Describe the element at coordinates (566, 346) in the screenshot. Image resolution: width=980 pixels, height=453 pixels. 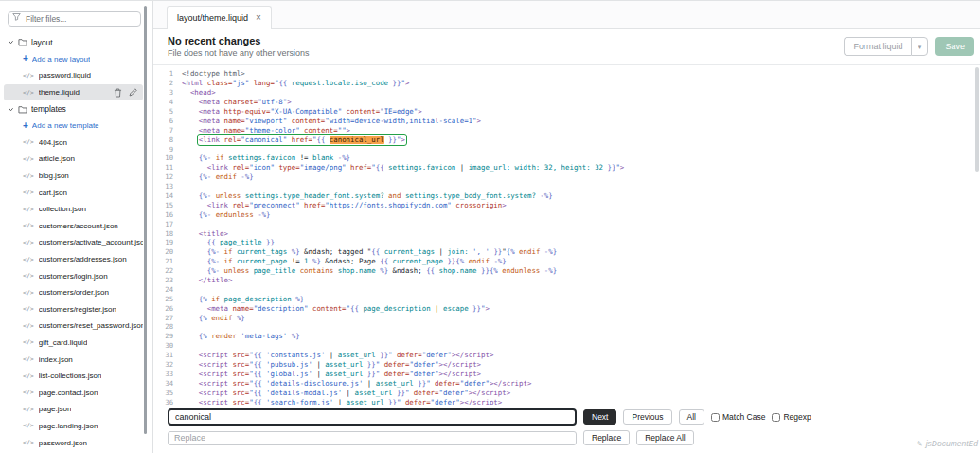
I see `code-line-30: 30` at that location.